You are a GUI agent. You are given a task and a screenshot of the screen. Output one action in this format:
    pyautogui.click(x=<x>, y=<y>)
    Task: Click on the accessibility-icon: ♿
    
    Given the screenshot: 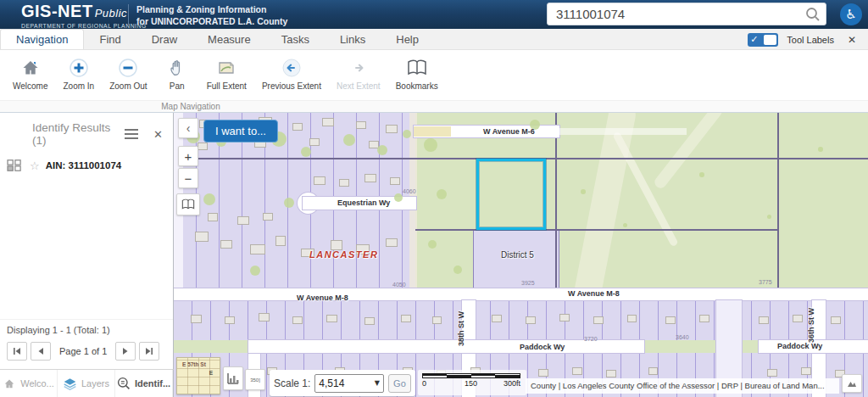 What is the action you would take?
    pyautogui.click(x=851, y=14)
    